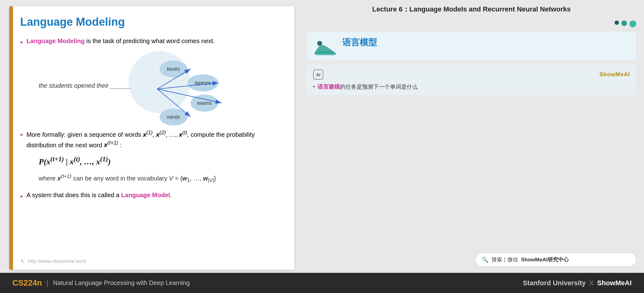 This screenshot has height=293, width=644. I want to click on stanford-text: Stanford University, so click(554, 283).